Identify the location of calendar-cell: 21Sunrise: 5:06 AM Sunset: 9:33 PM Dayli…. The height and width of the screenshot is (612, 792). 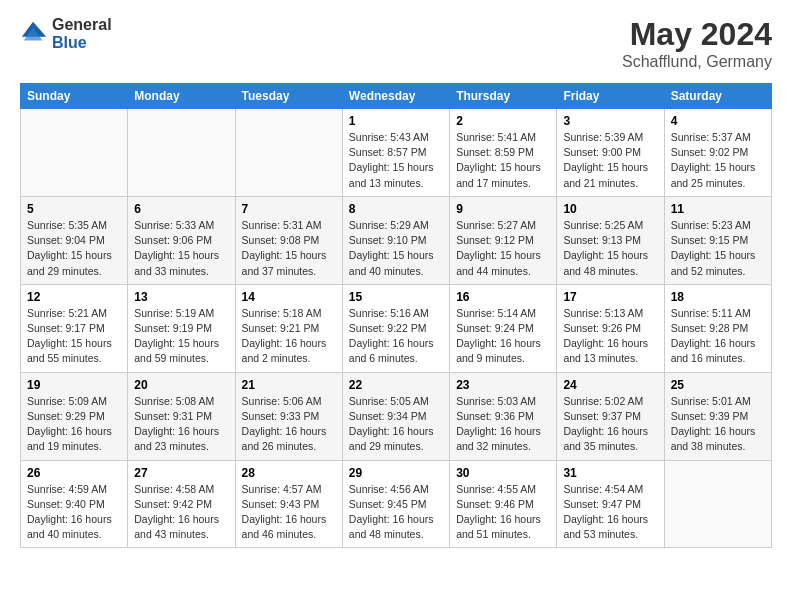
(288, 416).